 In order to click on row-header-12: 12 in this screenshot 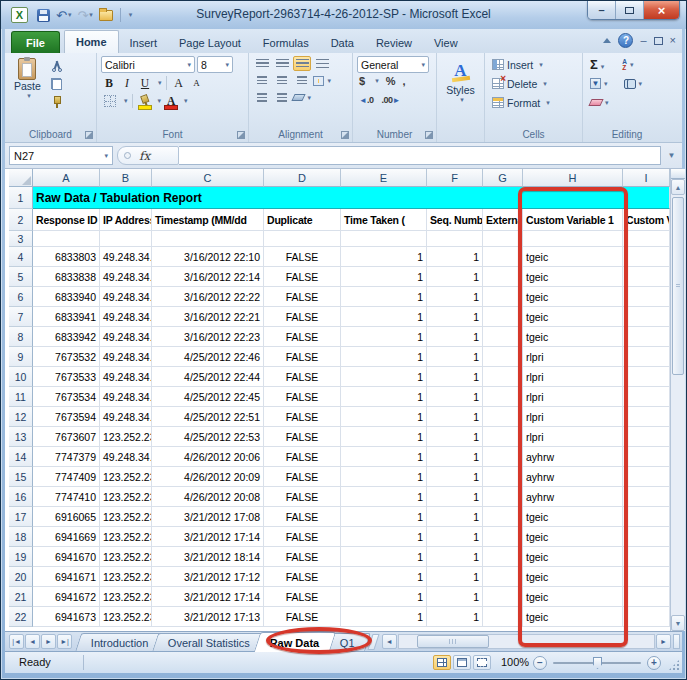, I will do `click(21, 417)`.